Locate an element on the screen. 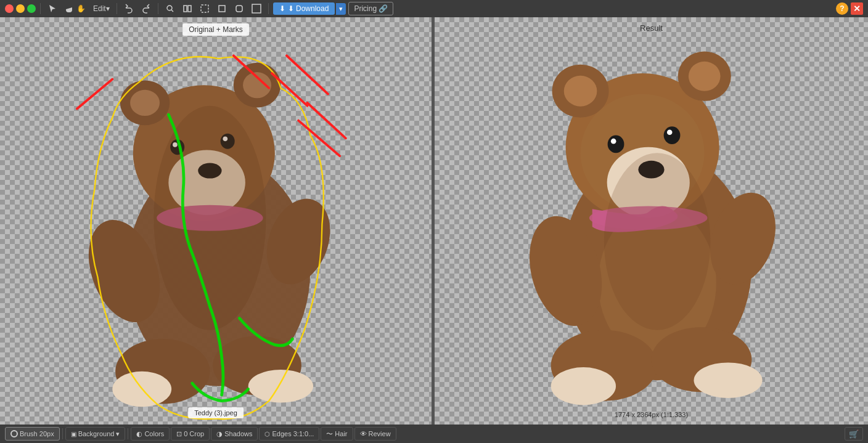 This screenshot has width=868, height=443. edit-menu-btn: Edit▾ is located at coordinates (101, 9).